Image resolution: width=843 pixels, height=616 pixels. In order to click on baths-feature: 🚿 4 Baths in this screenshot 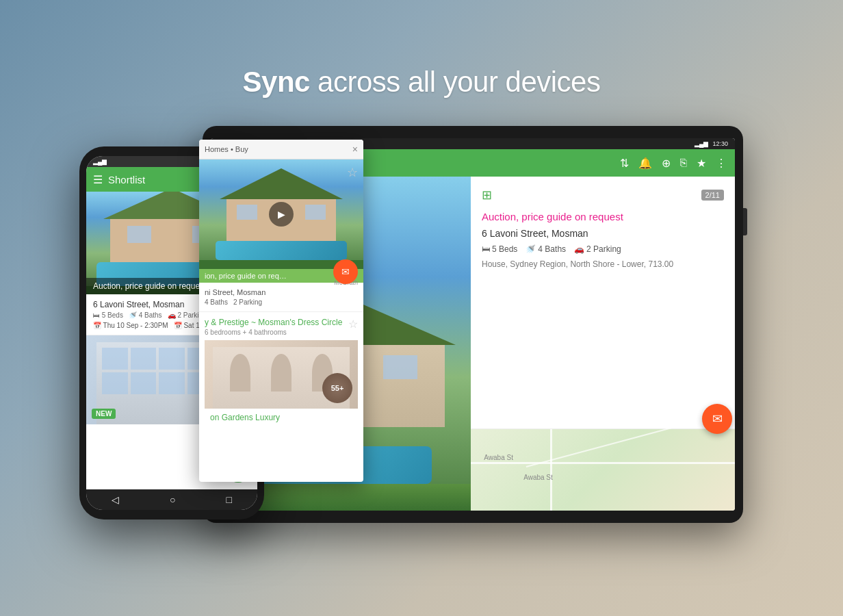, I will do `click(546, 249)`.